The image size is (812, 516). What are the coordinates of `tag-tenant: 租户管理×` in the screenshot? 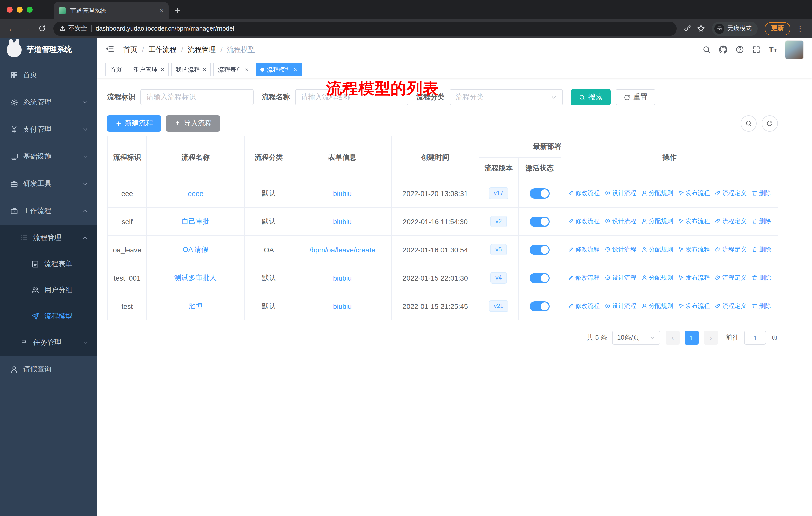 It's located at (149, 70).